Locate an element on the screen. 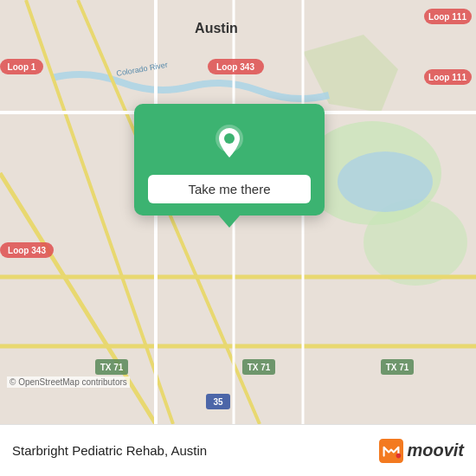 The width and height of the screenshot is (476, 476). take-me-there-button: Take me there is located at coordinates (229, 189).